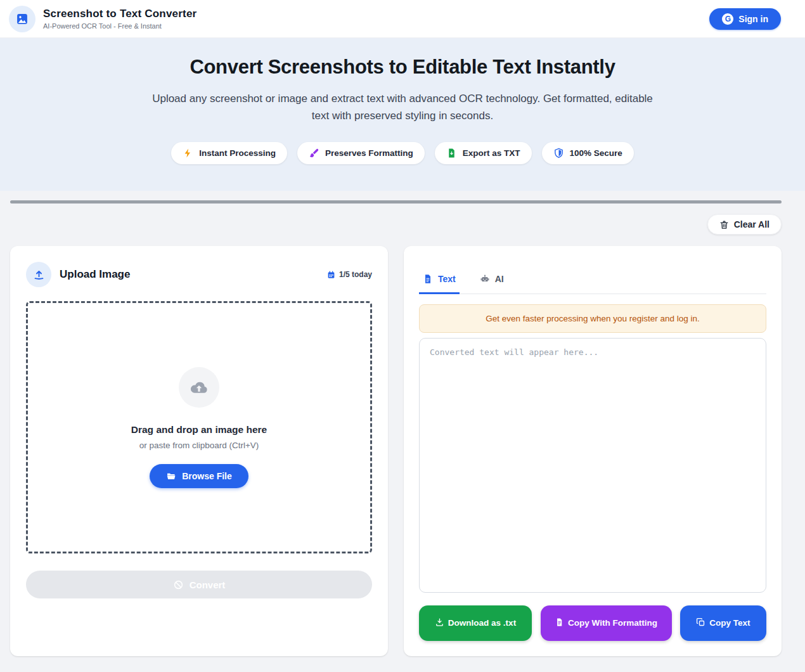 This screenshot has height=672, width=805. Describe the element at coordinates (475, 623) in the screenshot. I see `download-txt-button: Download as .txt` at that location.